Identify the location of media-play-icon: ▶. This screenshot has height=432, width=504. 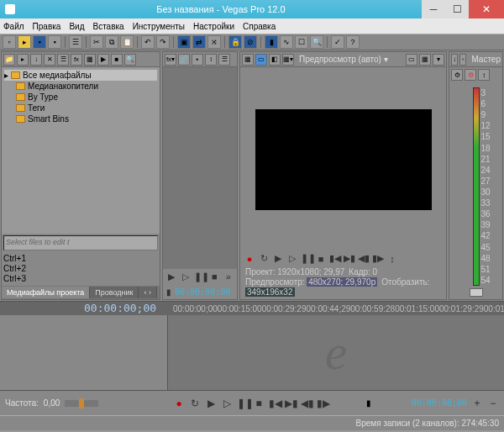
(103, 60).